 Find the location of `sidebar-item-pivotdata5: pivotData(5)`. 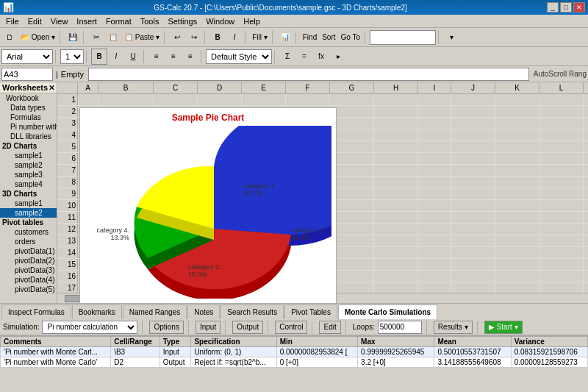

sidebar-item-pivotdata5: pivotData(5) is located at coordinates (28, 290).